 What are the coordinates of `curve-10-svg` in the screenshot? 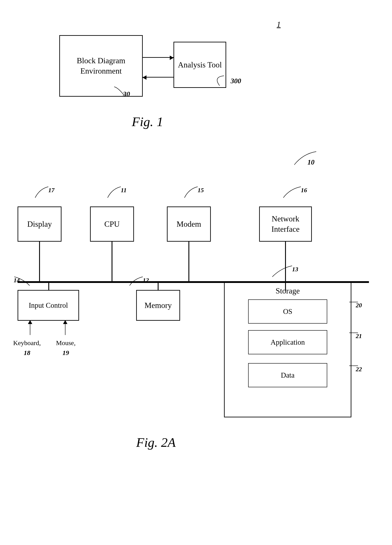 It's located at (305, 158).